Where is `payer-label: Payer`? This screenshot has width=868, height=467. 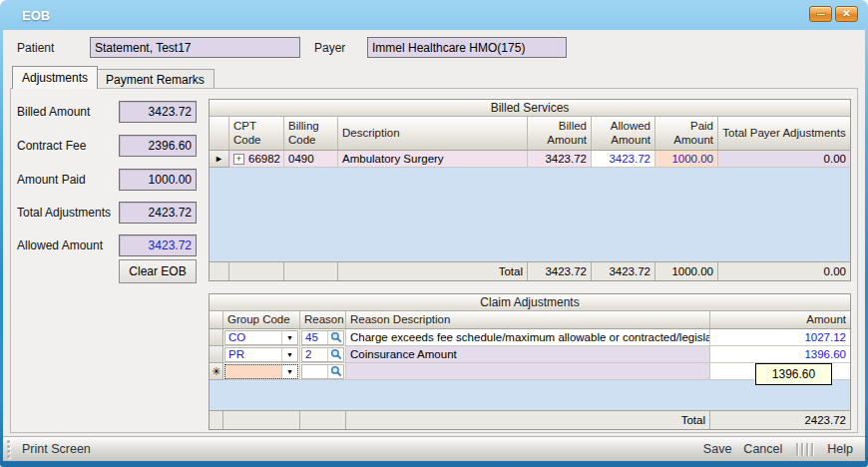
payer-label: Payer is located at coordinates (329, 48).